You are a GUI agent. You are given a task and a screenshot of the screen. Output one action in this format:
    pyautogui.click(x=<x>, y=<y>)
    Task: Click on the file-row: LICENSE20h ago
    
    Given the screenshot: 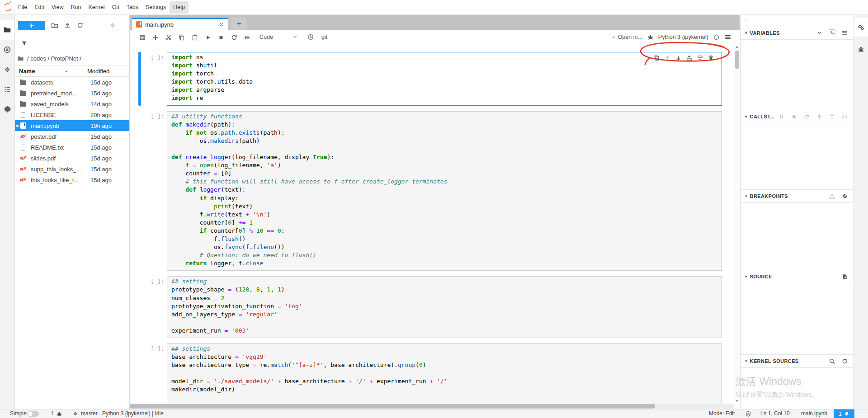 What is the action you would take?
    pyautogui.click(x=72, y=115)
    